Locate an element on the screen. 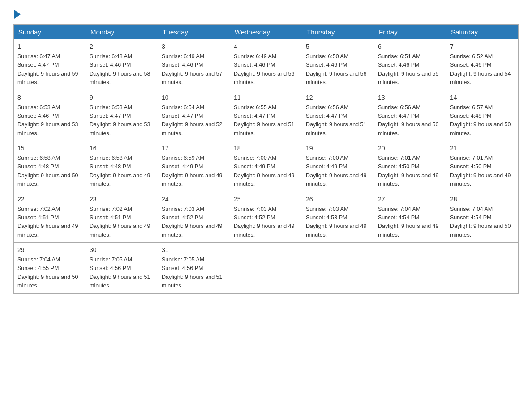 The image size is (532, 411). day-info: Sunrise: 6:52 AMSunset: 4:46 PMDaylight:… is located at coordinates (481, 69).